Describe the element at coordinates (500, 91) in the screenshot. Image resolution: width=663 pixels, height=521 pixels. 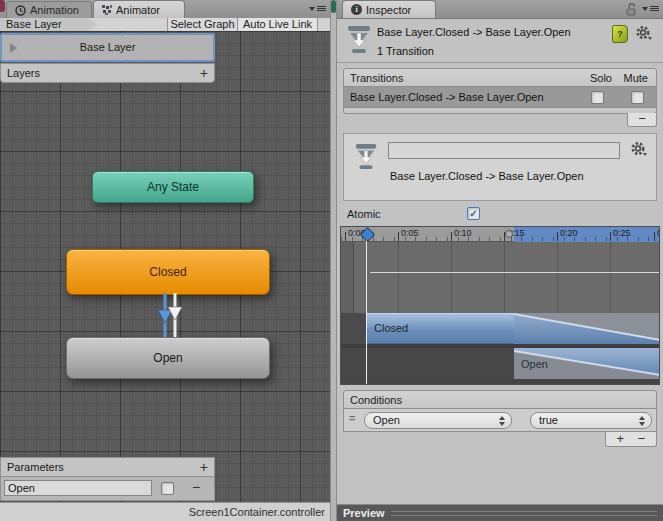
I see `transitions-list: Transitions Solo Mute Base Layer.Closed …` at that location.